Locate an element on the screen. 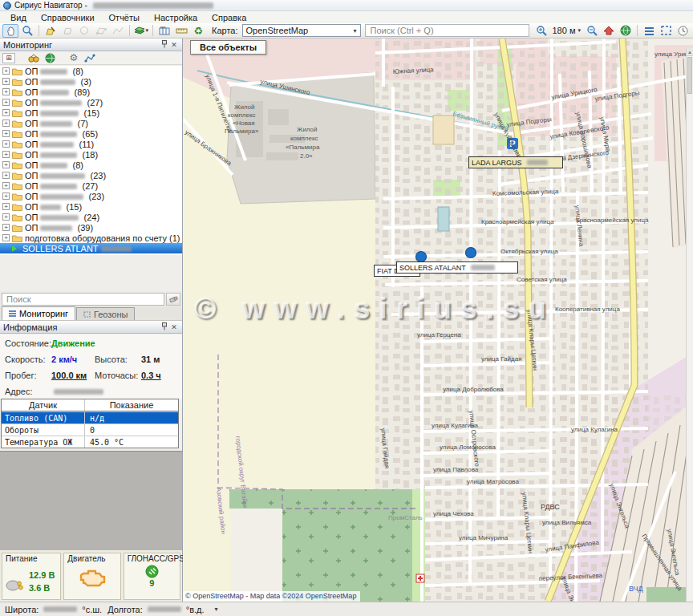 The height and width of the screenshot is (616, 693). global-search-placeholder: Поиск (Ctrl + Q) is located at coordinates (403, 30).